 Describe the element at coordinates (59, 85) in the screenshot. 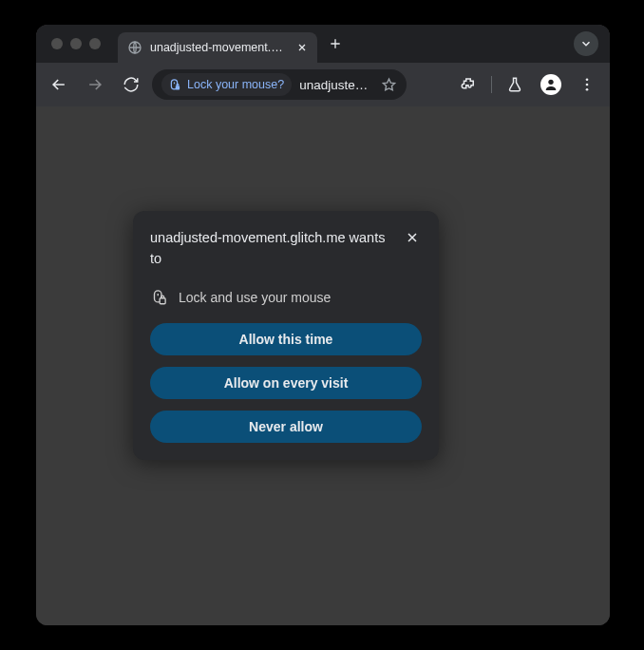

I see `back-button` at that location.